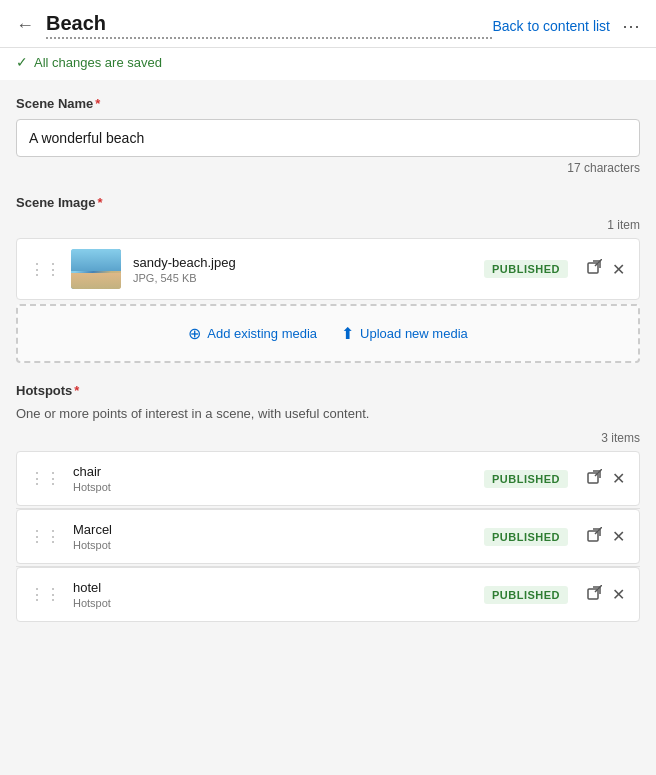 The height and width of the screenshot is (775, 656). Describe the element at coordinates (76, 390) in the screenshot. I see `required-indicator-hotspots: *` at that location.